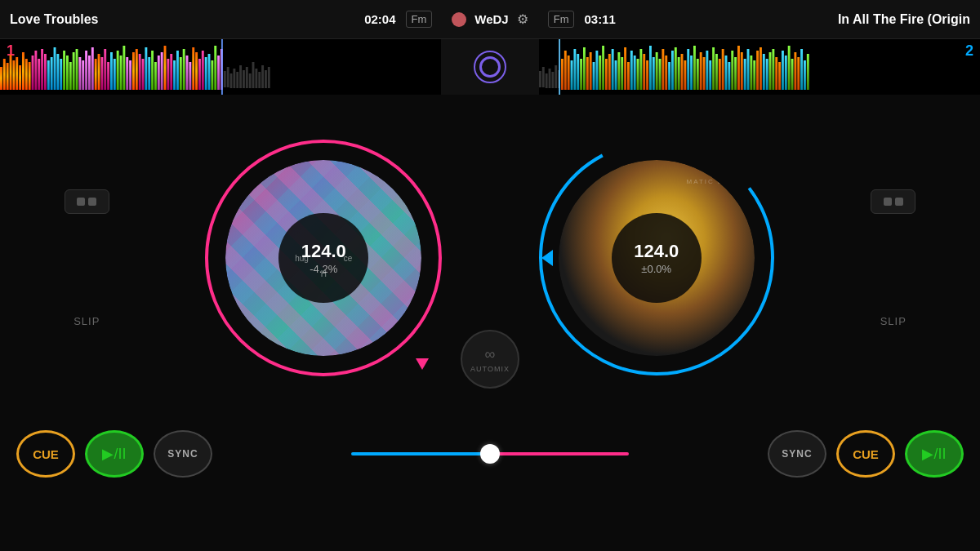 The height and width of the screenshot is (551, 980). What do you see at coordinates (657, 269) in the screenshot?
I see `deck2-pitch: ±0.0%` at bounding box center [657, 269].